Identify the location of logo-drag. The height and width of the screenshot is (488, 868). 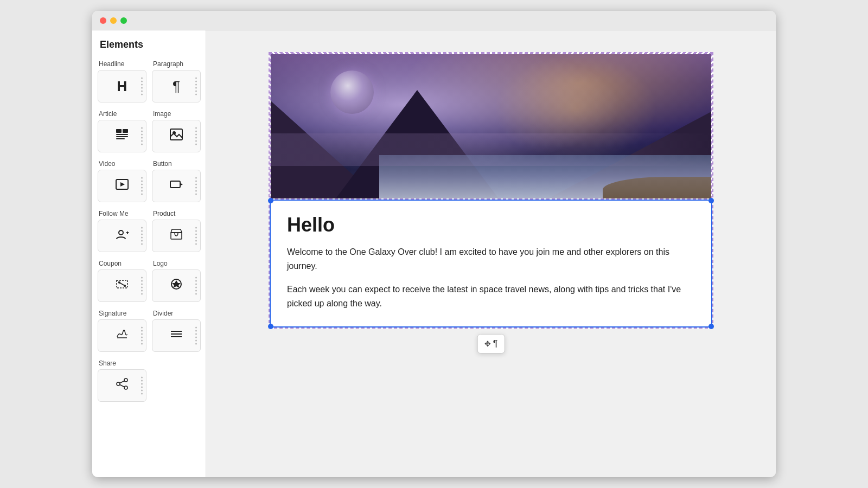
(196, 286).